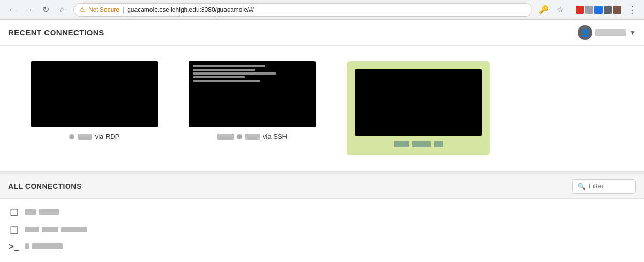  Describe the element at coordinates (418, 103) in the screenshot. I see `screen-thumbnail-active` at that location.